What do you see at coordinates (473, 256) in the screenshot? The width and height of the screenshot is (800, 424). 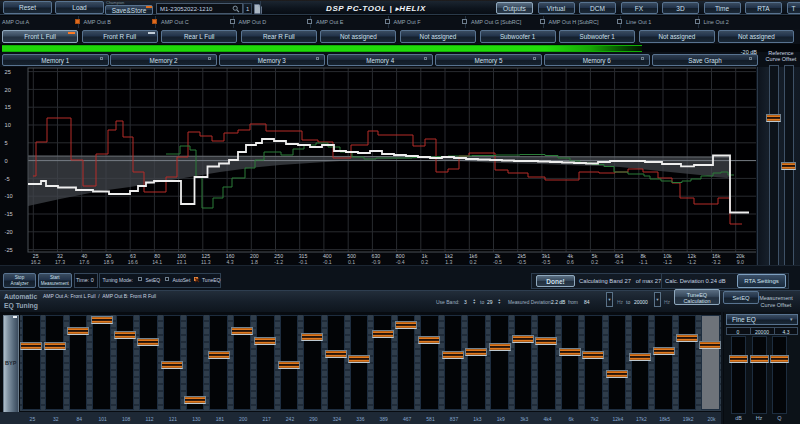 I see `svg-text: 1k6` at bounding box center [473, 256].